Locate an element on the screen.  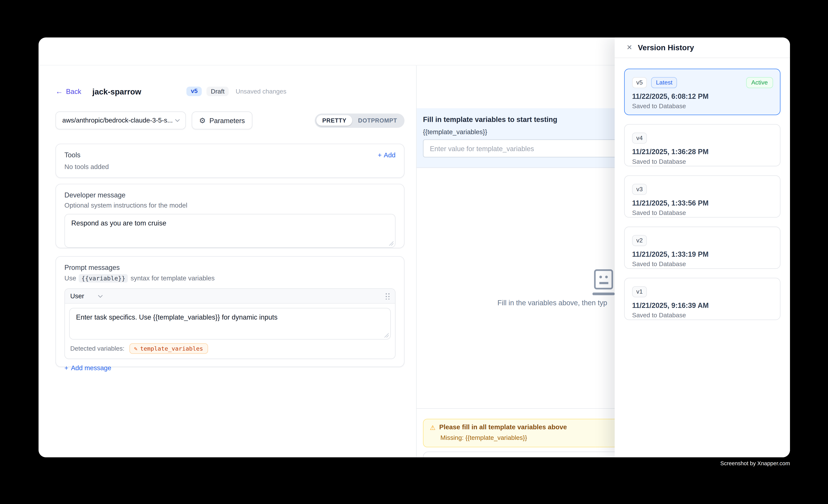
version-entry: v3 11/21/2025, 1:33:56 PM Saved to Datab… is located at coordinates (702, 196).